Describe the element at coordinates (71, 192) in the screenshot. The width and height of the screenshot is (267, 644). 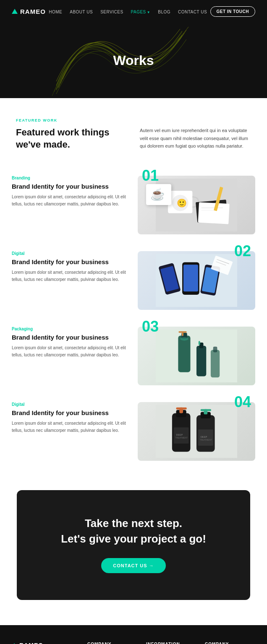
I see `work-text-1: Branding Brand Identity for your busines…` at that location.